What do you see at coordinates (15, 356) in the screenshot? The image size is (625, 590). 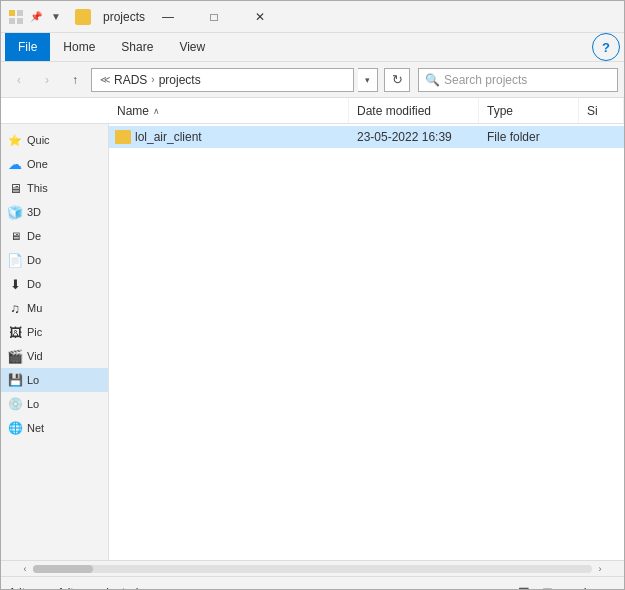 I see `video-icon: 🎬` at bounding box center [15, 356].